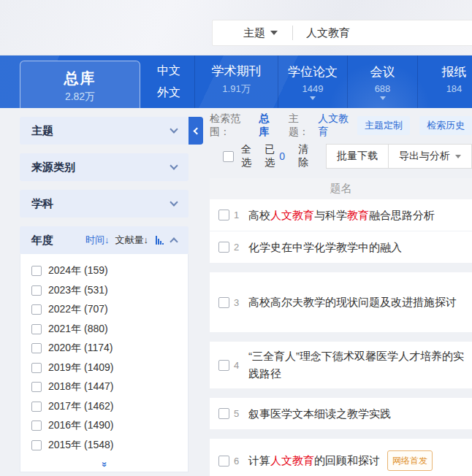 Image resolution: width=472 pixels, height=476 pixels. I want to click on result-number: 6, so click(237, 461).